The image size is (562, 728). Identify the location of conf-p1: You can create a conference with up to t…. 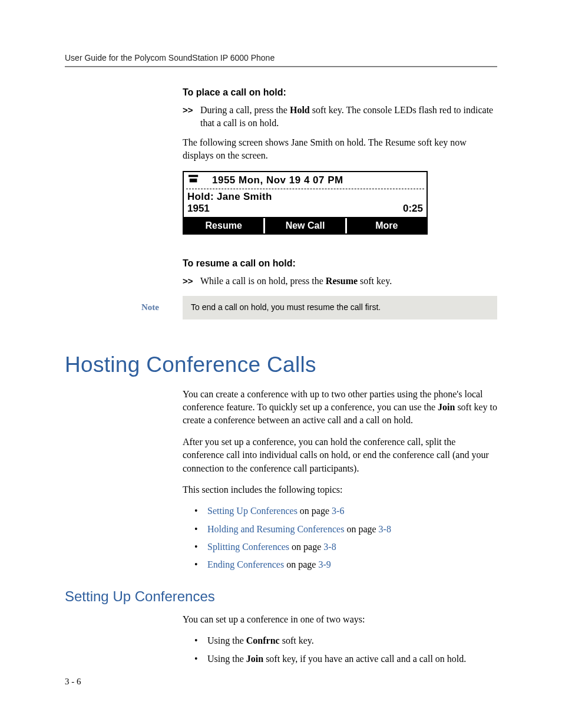
(340, 408).